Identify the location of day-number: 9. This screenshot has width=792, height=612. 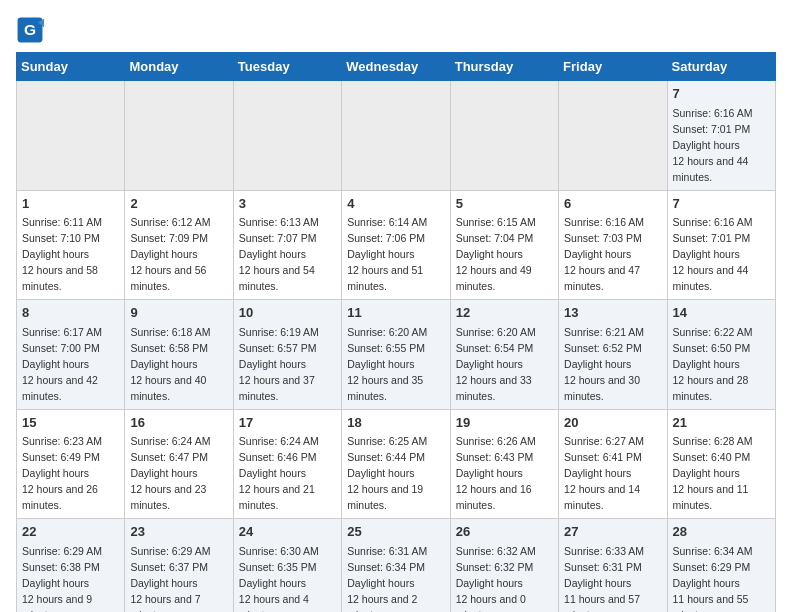
(178, 314).